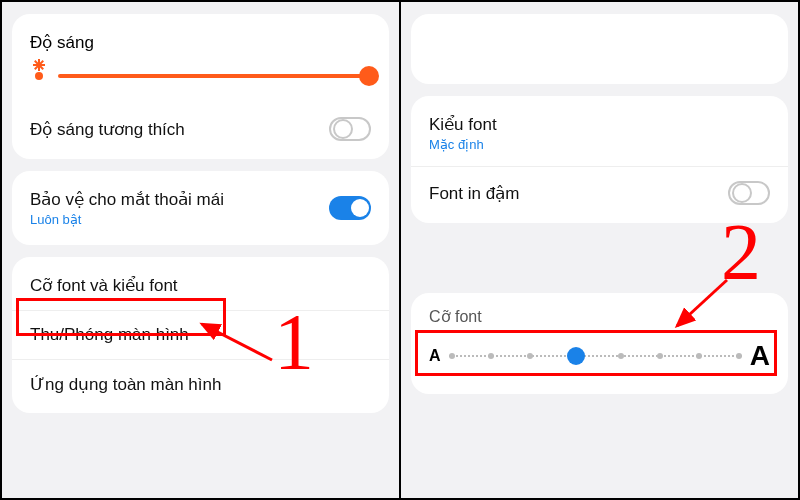 The height and width of the screenshot is (500, 800). I want to click on eye-comfort-sub: Luôn bật, so click(127, 220).